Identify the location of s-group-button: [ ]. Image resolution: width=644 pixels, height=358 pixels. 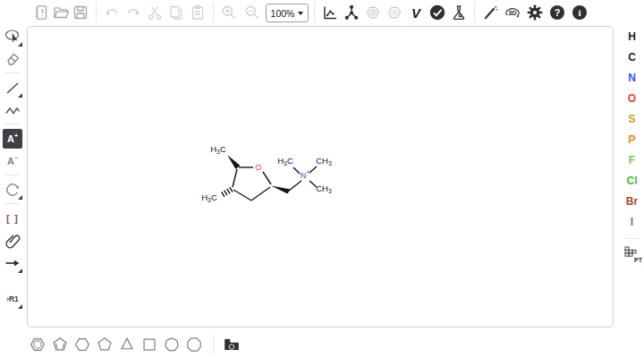
(13, 218).